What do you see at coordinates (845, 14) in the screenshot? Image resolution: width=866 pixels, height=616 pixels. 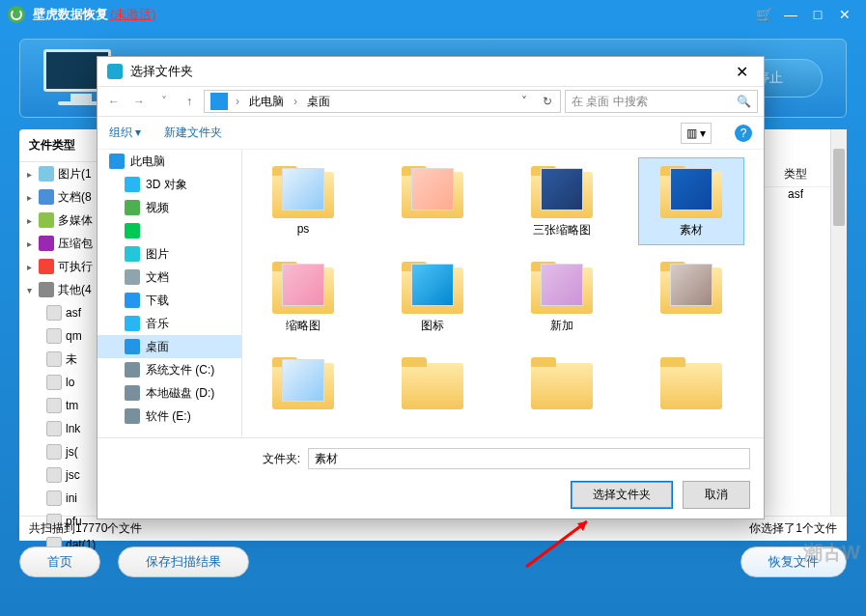 I see `close-button: ✕` at bounding box center [845, 14].